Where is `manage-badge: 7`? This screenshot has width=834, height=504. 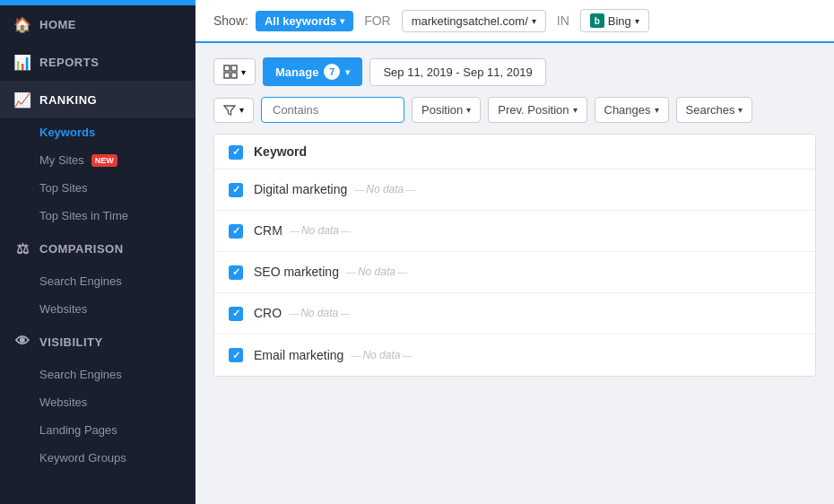
manage-badge: 7 is located at coordinates (332, 72).